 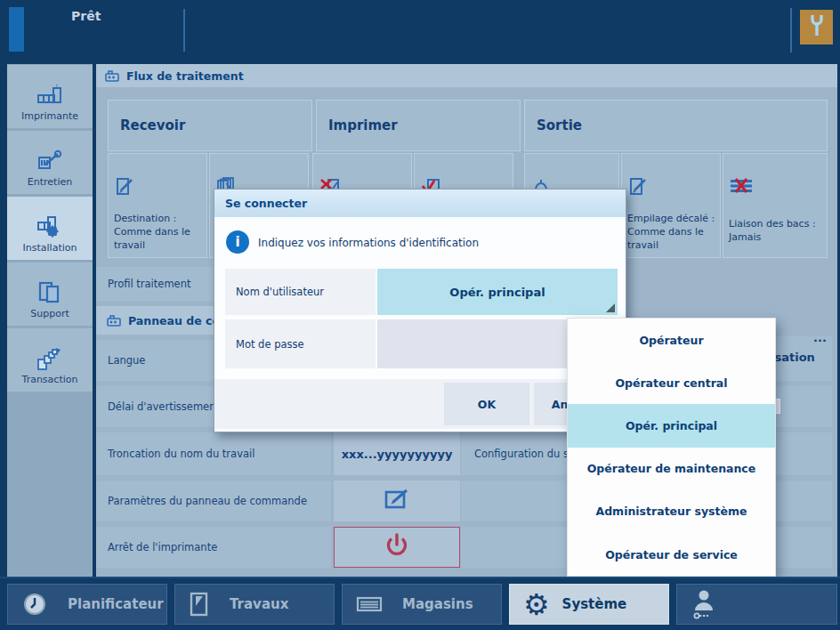 I want to click on section-sortie: Sortie, so click(x=676, y=125).